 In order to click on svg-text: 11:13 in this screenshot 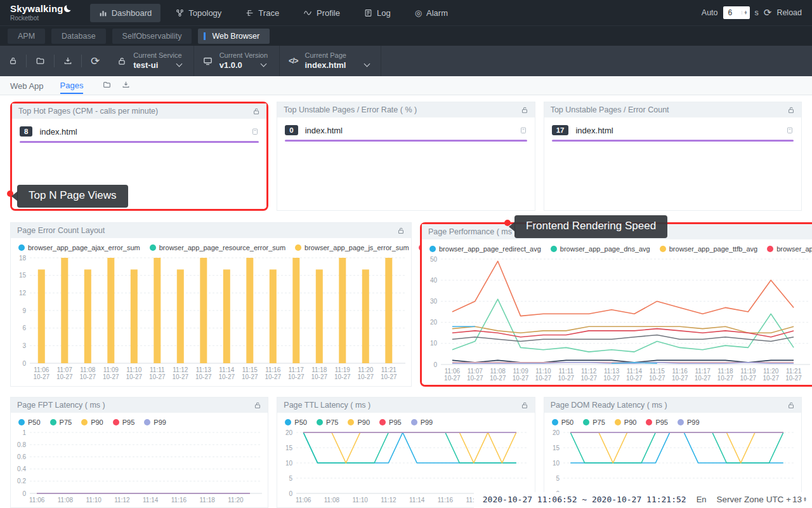, I will do `click(204, 370)`.